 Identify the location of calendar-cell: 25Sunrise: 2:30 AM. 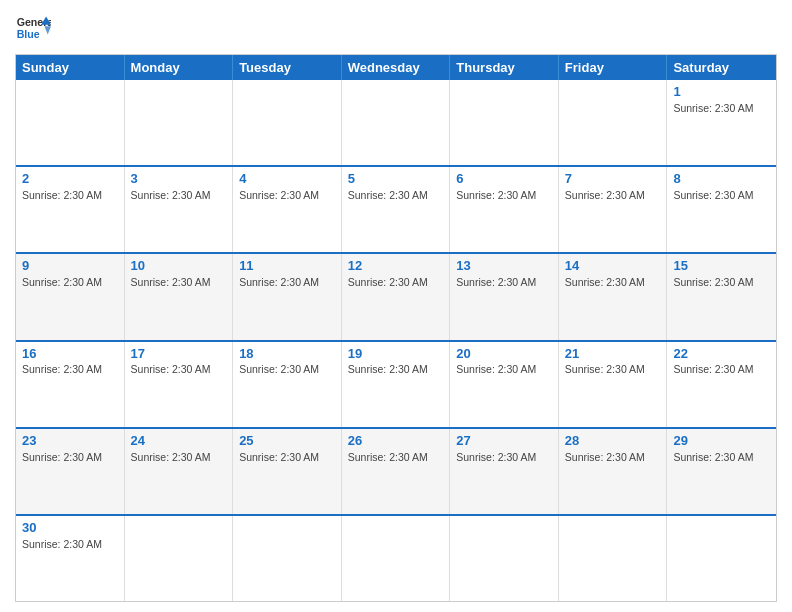
(288, 472).